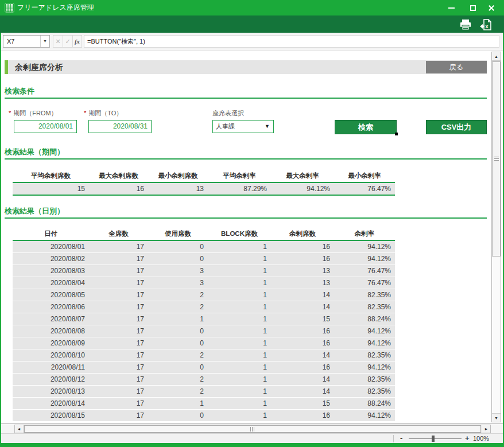 The image size is (504, 447). I want to click on csv-export-button: CSV出力, so click(456, 127).